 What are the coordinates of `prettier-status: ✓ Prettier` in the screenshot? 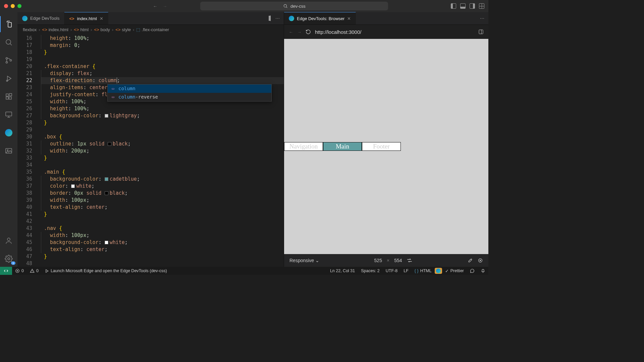 It's located at (454, 271).